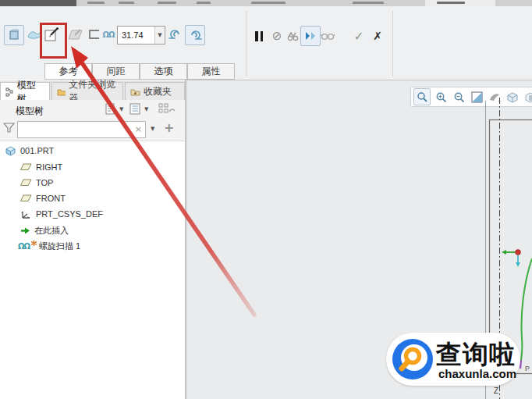 This screenshot has width=532, height=399. I want to click on tab-pitch: 间距, so click(115, 72).